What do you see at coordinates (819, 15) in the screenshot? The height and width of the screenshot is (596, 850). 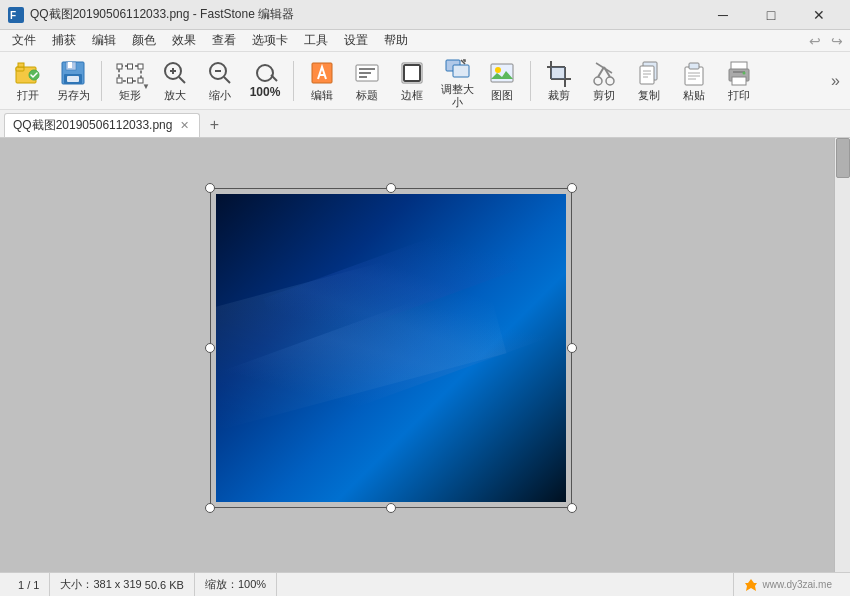 I see `close-button: ✕` at bounding box center [819, 15].